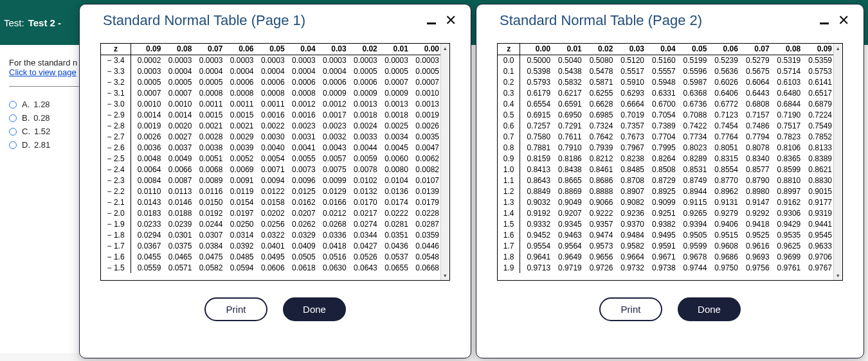  Describe the element at coordinates (724, 92) in the screenshot. I see `cell-value: 0.6406` at that location.